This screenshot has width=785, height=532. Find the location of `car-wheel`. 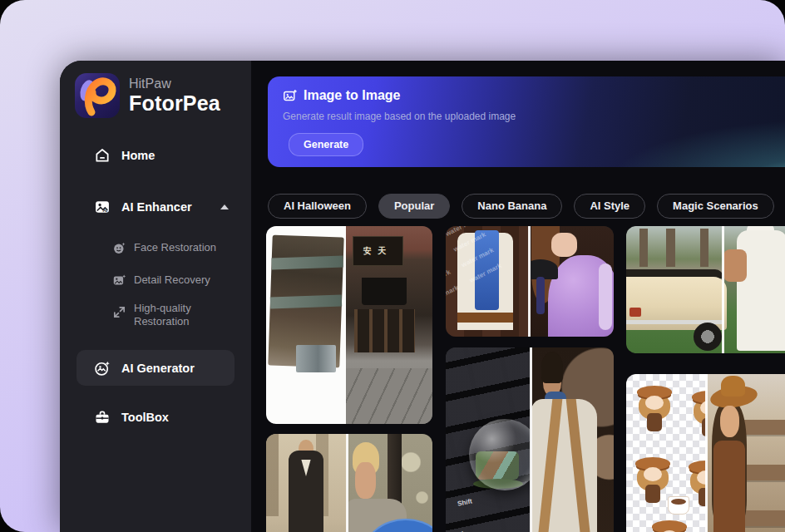

car-wheel is located at coordinates (708, 337).